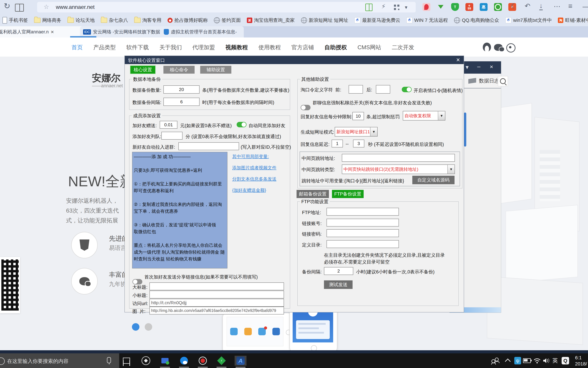  Describe the element at coordinates (336, 47) in the screenshot. I see `nav-selfauth: 自助授权` at that location.